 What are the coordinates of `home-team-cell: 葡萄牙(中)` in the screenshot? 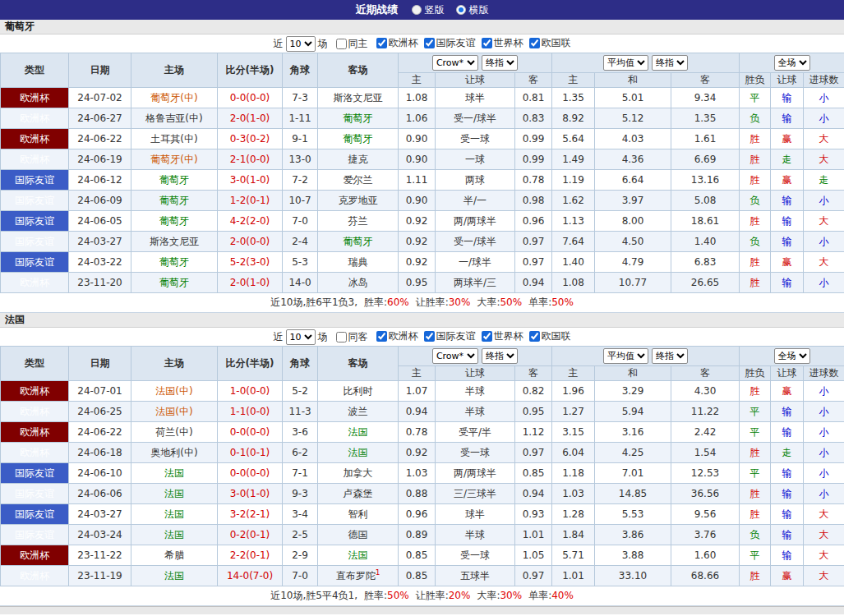 It's located at (174, 159).